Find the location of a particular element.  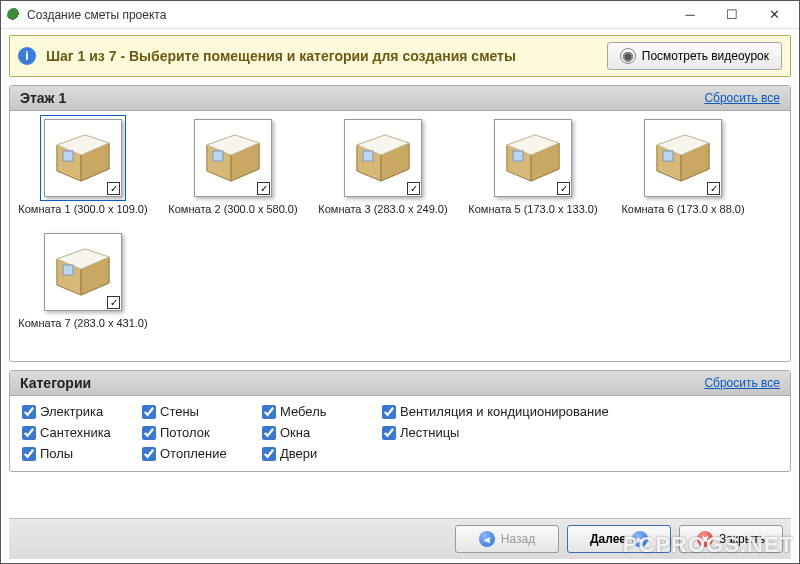

room-item: ✓Комната 7 (283.0 x 431.0) is located at coordinates (83, 281).